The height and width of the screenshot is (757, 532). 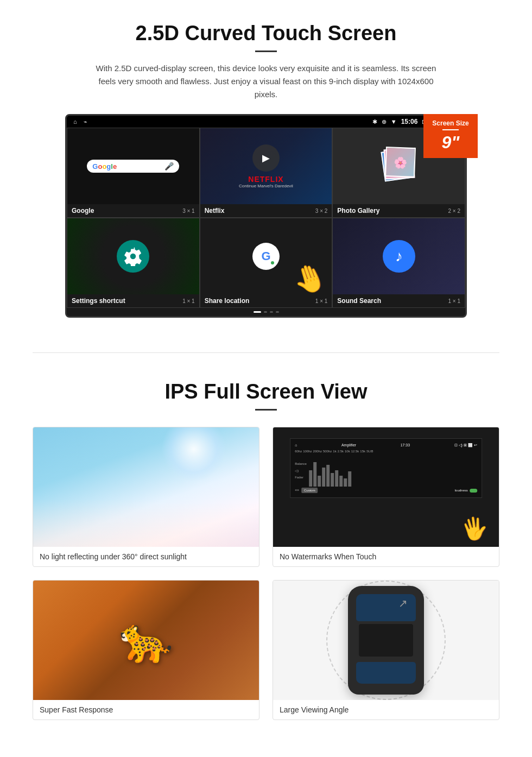 What do you see at coordinates (215, 211) in the screenshot?
I see `netflix-app-name: Netflix` at bounding box center [215, 211].